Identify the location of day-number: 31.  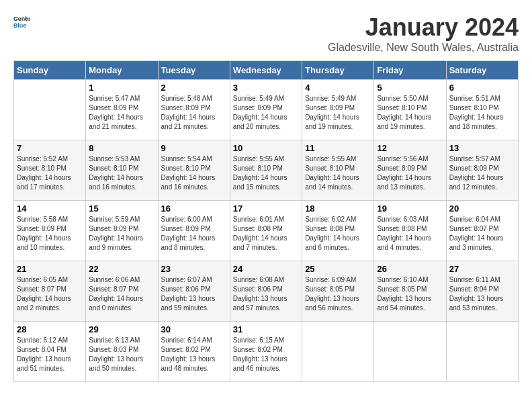
(266, 329).